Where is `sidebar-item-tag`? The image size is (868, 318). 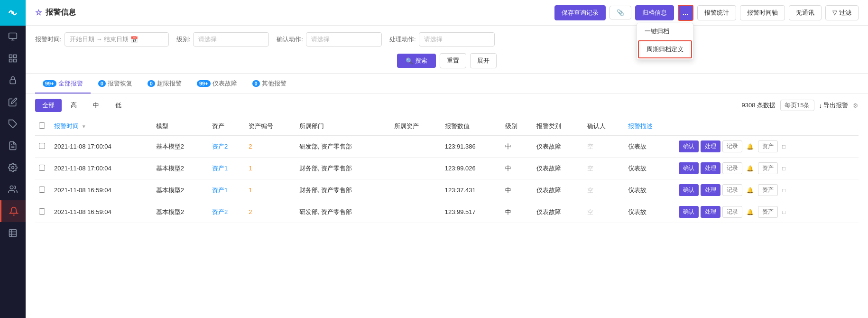
sidebar-item-tag is located at coordinates (13, 124).